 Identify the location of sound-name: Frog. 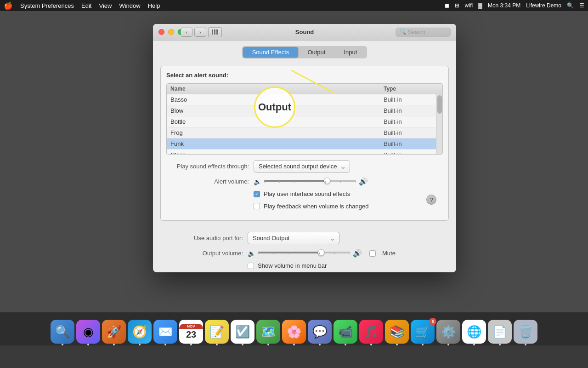
(277, 132).